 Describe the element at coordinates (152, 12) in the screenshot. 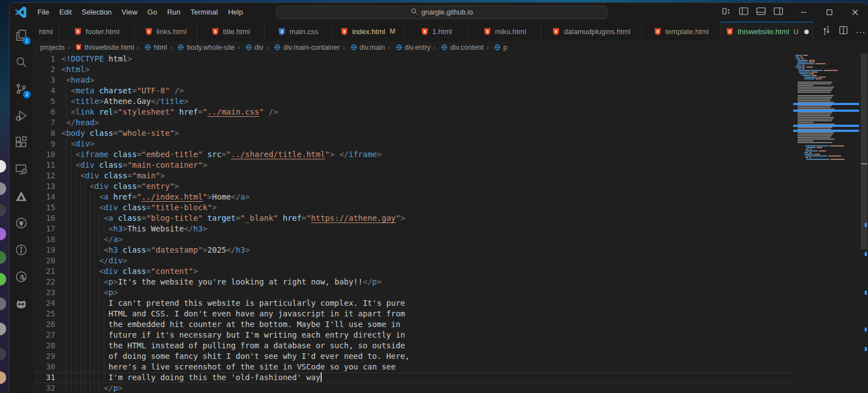

I see `menu-go: Go` at that location.